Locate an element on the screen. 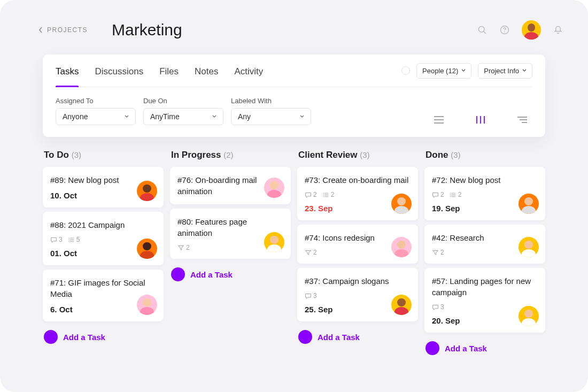  filter-due-label: Due On is located at coordinates (183, 101).